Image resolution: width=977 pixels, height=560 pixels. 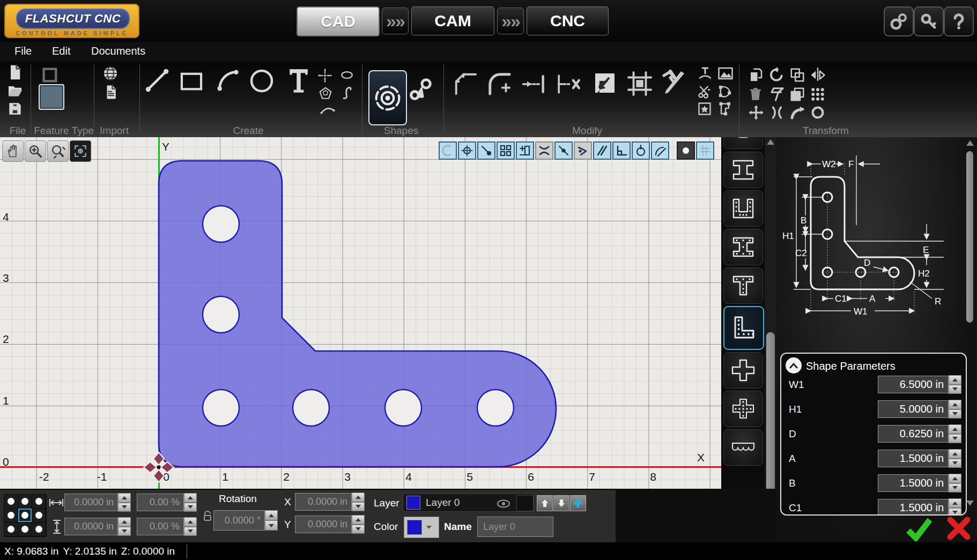 What do you see at coordinates (913, 483) in the screenshot?
I see `param-field-b: 1.5000 in` at bounding box center [913, 483].